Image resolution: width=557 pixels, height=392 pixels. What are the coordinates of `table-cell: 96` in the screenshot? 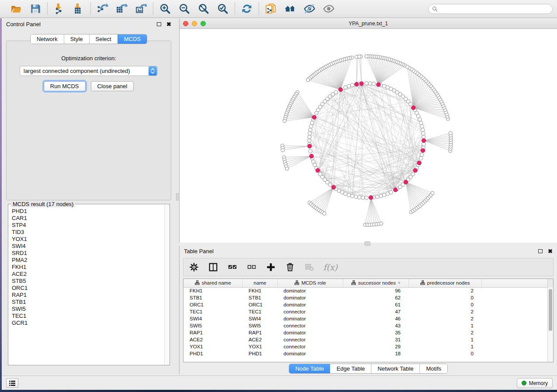 It's located at (376, 291).